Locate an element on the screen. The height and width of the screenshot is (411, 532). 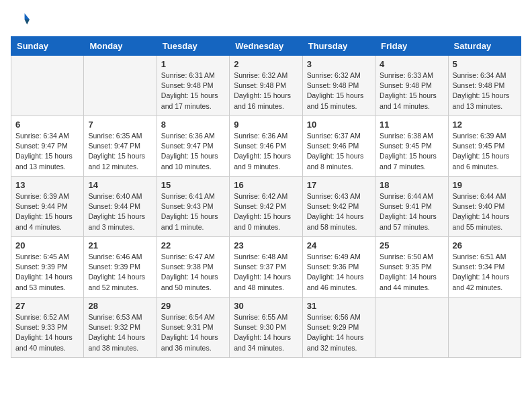
calendar-day-cell: 25Sunrise: 6:50 AM Sunset: 9:35 PM Dayli… is located at coordinates (412, 267).